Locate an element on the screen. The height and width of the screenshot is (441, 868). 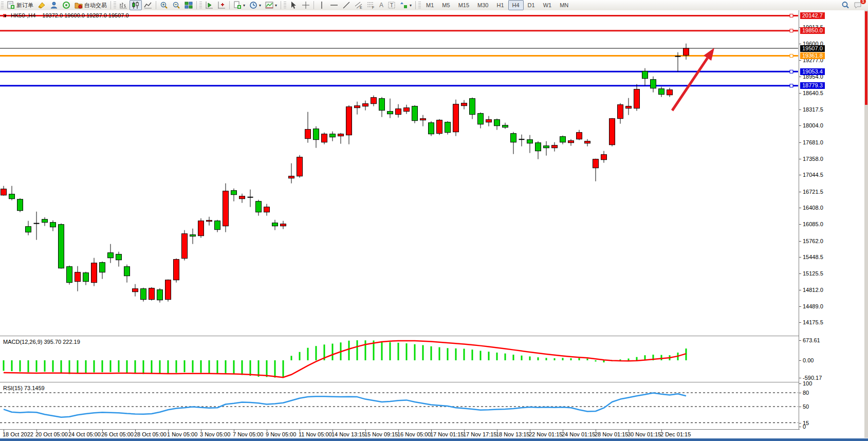
tile-windows-button is located at coordinates (189, 5).